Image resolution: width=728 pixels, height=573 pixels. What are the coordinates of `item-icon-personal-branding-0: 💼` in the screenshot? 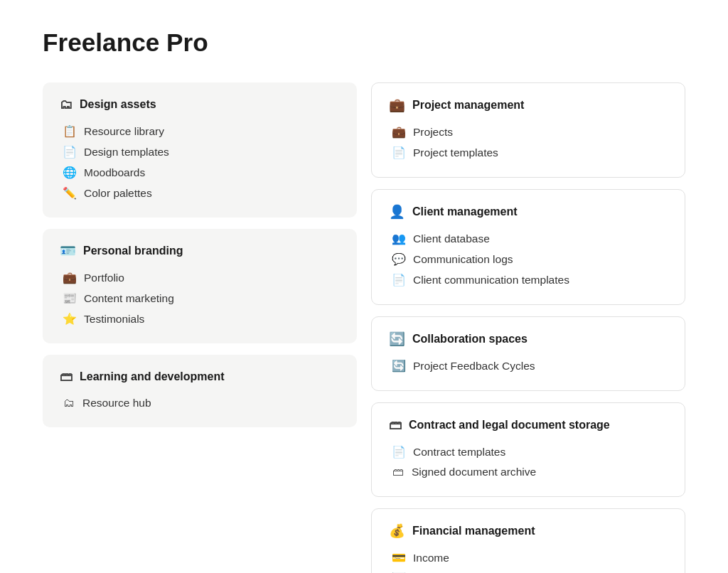 It's located at (70, 277).